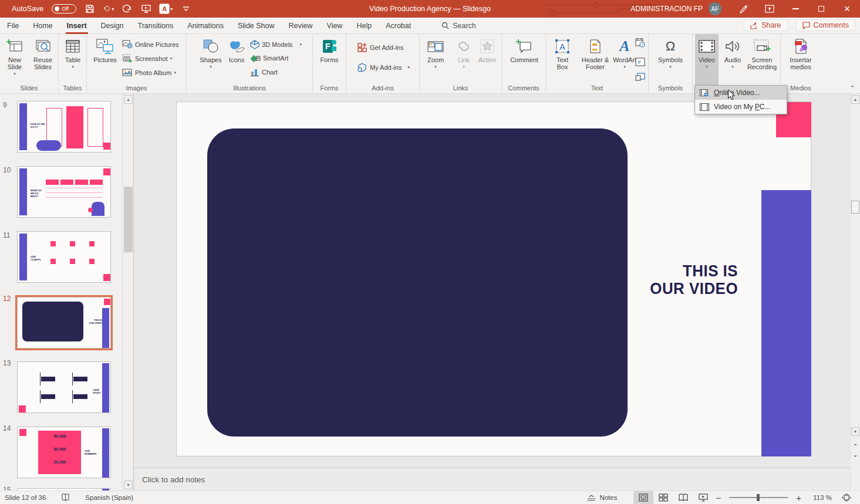  What do you see at coordinates (819, 498) in the screenshot?
I see `zoom-level: 113 %` at bounding box center [819, 498].